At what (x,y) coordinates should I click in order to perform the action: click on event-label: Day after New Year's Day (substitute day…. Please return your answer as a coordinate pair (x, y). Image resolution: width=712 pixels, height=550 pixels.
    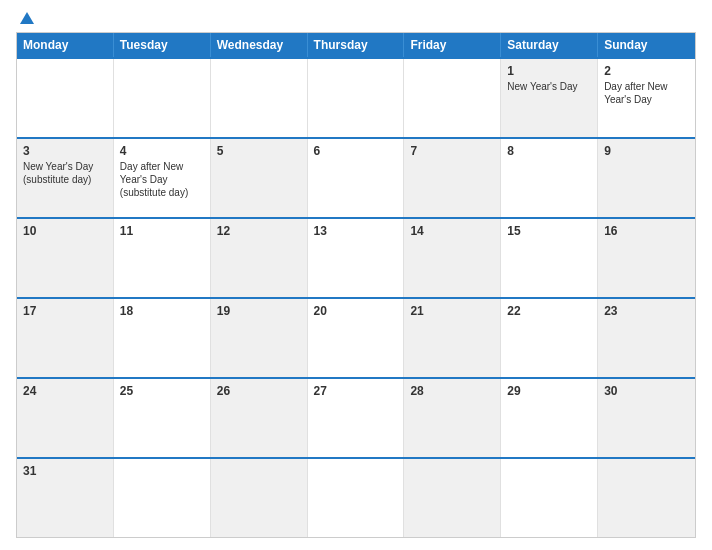
    Looking at the image, I should click on (154, 180).